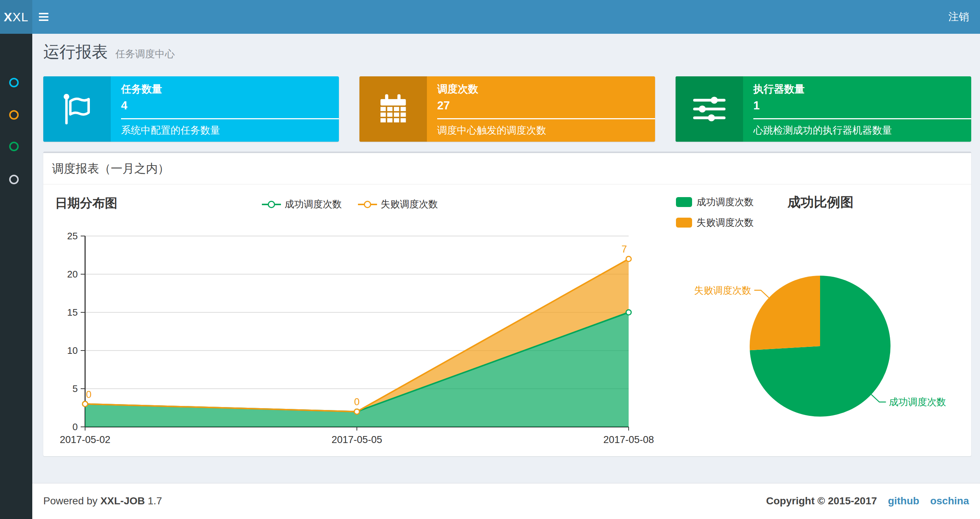 Image resolution: width=980 pixels, height=519 pixels. Describe the element at coordinates (490, 17) in the screenshot. I see `top-navbar: XXL 注销` at that location.